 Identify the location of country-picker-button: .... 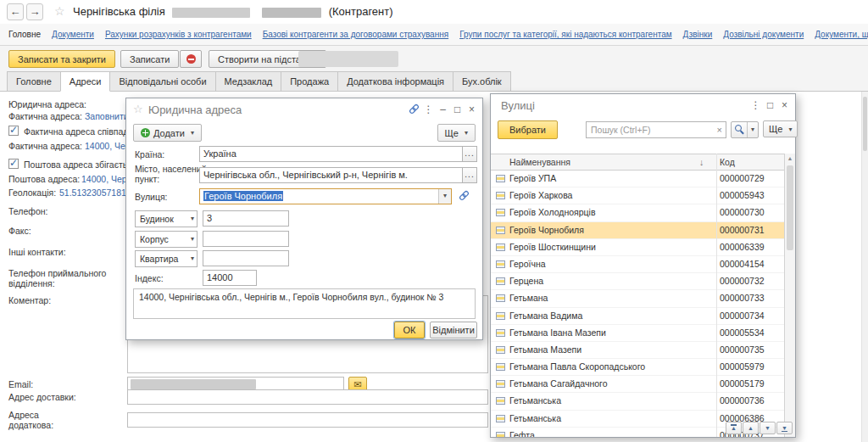
(470, 154).